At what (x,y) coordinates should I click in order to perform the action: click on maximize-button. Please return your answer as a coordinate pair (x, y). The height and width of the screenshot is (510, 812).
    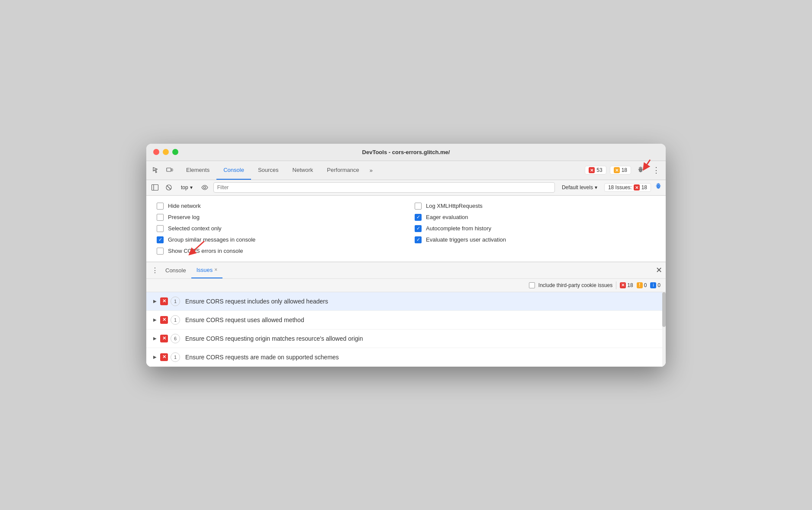
    Looking at the image, I should click on (175, 152).